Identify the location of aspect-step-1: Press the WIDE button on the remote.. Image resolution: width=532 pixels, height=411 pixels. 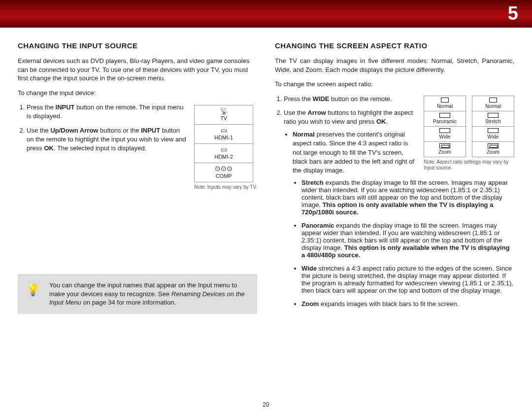
(350, 99).